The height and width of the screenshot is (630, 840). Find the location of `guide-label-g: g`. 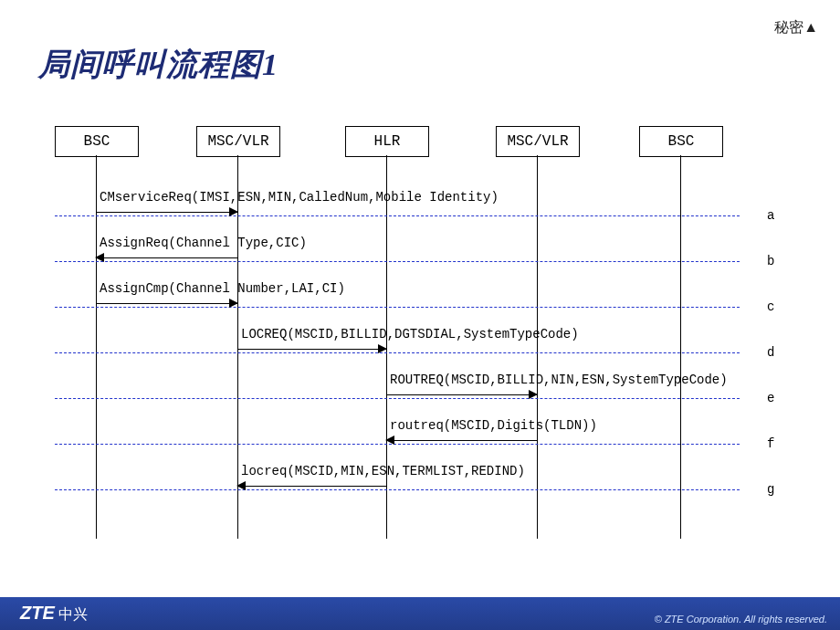

guide-label-g: g is located at coordinates (771, 489).